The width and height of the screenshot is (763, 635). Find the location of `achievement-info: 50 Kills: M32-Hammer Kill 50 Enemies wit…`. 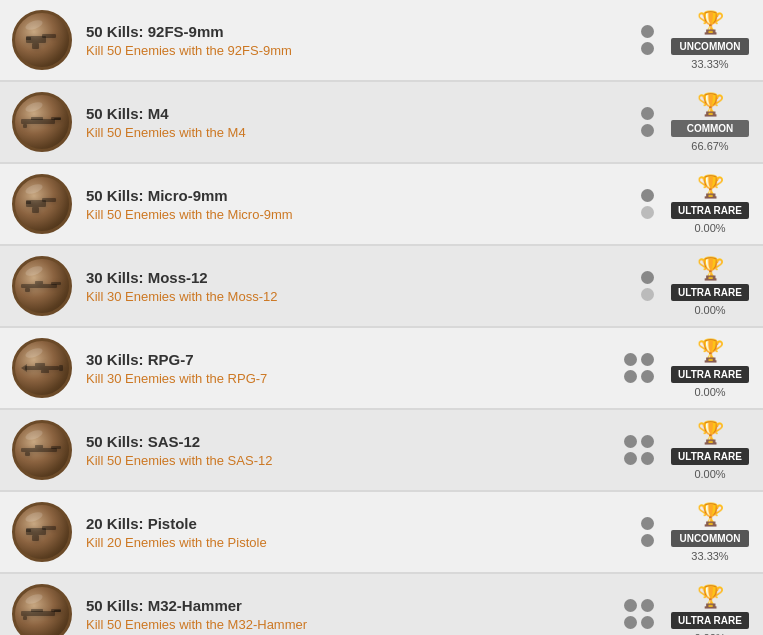

achievement-info: 50 Kills: M32-Hammer Kill 50 Enemies wit… is located at coordinates (354, 614).